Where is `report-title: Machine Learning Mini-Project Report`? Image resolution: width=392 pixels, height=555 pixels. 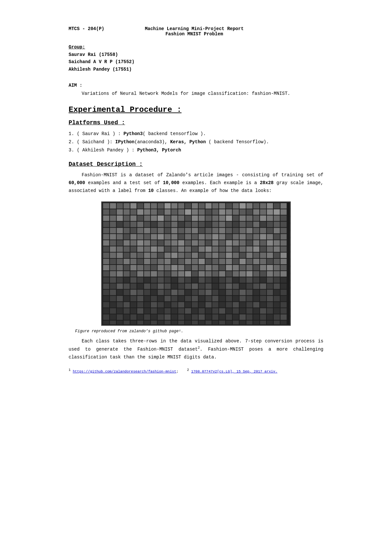
report-title: Machine Learning Mini-Project Report is located at coordinates (194, 29).